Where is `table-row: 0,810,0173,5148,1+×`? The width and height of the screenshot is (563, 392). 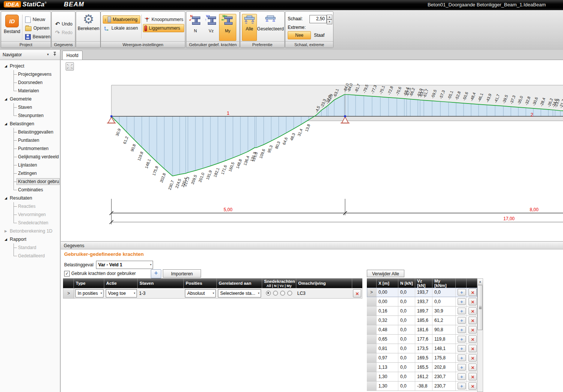
table-row: 0,810,0173,5148,1+× is located at coordinates (422, 349).